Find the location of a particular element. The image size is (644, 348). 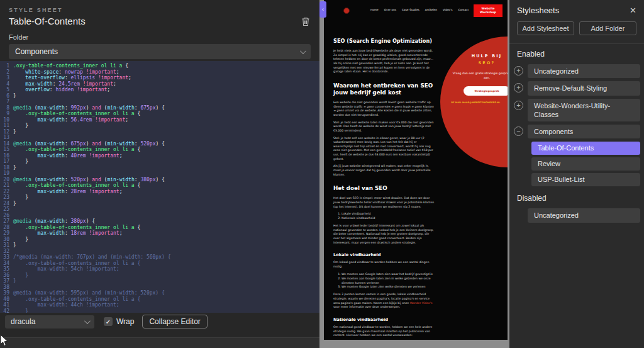

code-line: 9 .oxy-table-of-contents_inner ol li a { is located at coordinates (160, 114).